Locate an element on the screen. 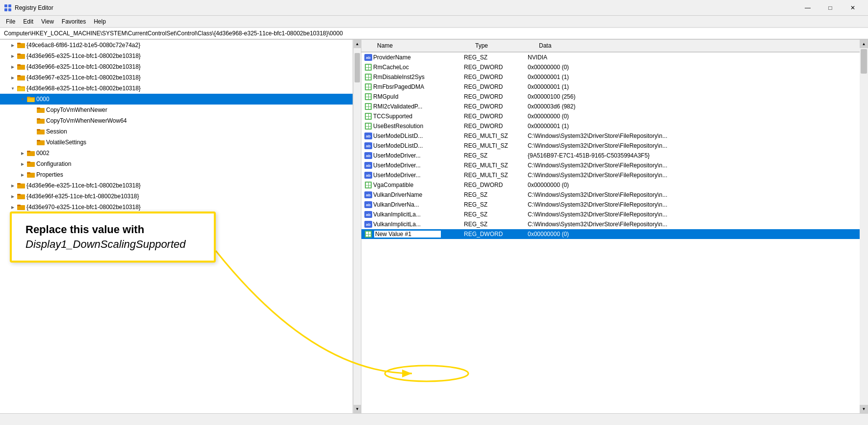 This screenshot has height=425, width=868. tree-item: Properties is located at coordinates (177, 175).